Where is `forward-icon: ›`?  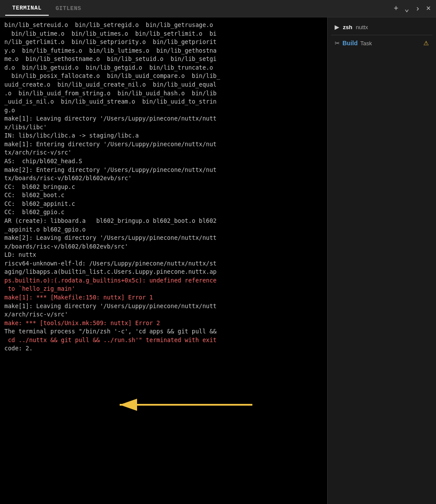
forward-icon: › is located at coordinates (418, 9).